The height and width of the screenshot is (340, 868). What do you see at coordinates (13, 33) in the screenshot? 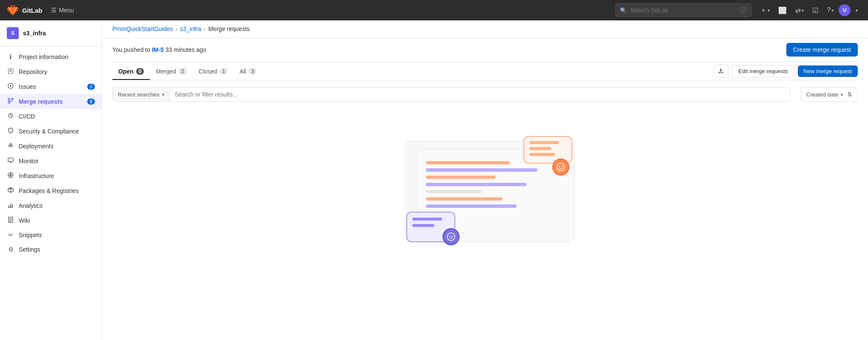
I see `project-avatar: S` at bounding box center [13, 33].